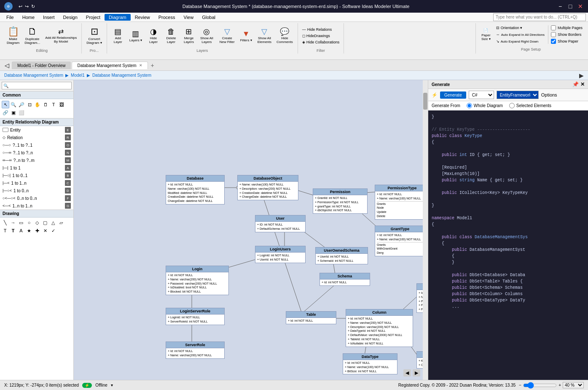 This screenshot has width=588, height=390. Describe the element at coordinates (94, 36) in the screenshot. I see `convert-diagram-button: ⊡ ConvertDiagram ▾` at that location.